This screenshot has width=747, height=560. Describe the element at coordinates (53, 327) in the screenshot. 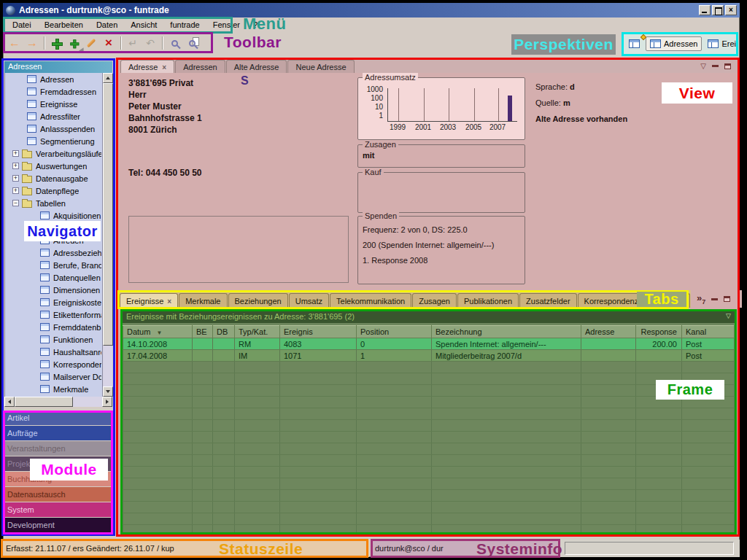

I see `tree-item-fremddatenbanken: Fremddatenba` at that location.